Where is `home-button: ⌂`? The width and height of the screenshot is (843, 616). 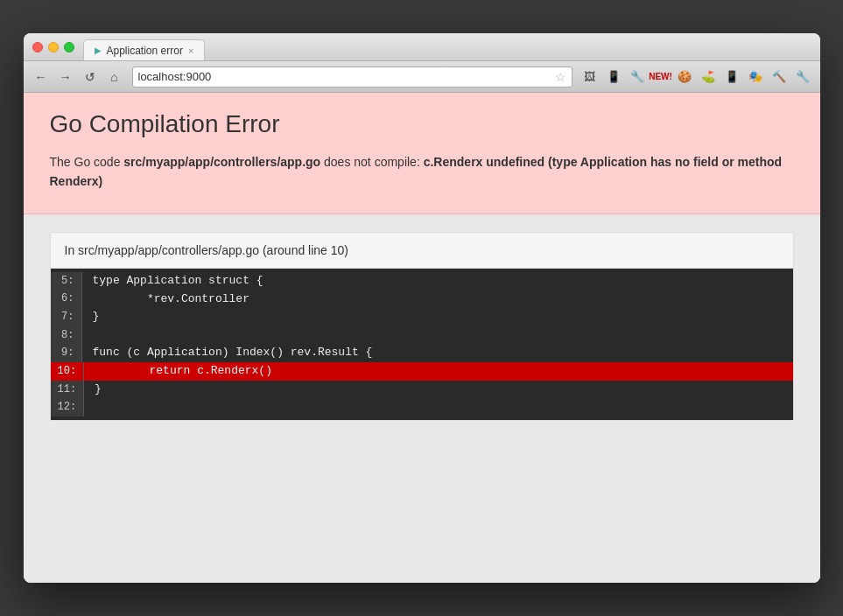
home-button: ⌂ is located at coordinates (115, 77).